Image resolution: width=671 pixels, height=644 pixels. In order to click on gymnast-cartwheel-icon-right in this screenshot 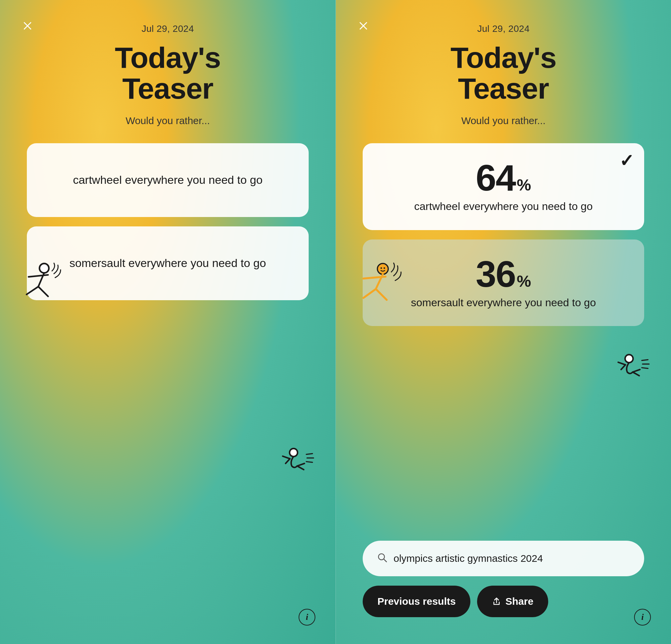, I will do `click(378, 283)`.